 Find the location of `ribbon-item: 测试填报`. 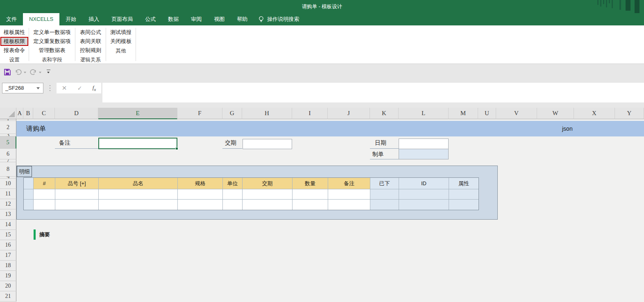

ribbon-item: 测试填报 is located at coordinates (121, 32).